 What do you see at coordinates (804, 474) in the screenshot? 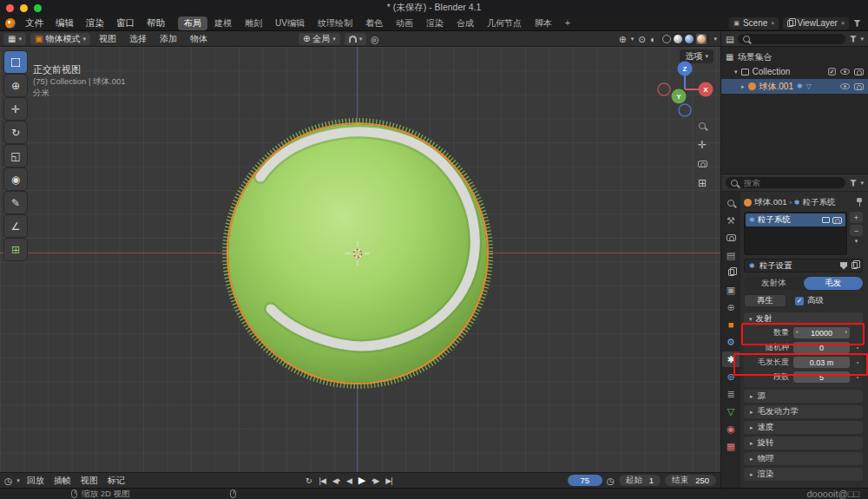
I see `section-render: ▸ 渲染` at bounding box center [804, 474].